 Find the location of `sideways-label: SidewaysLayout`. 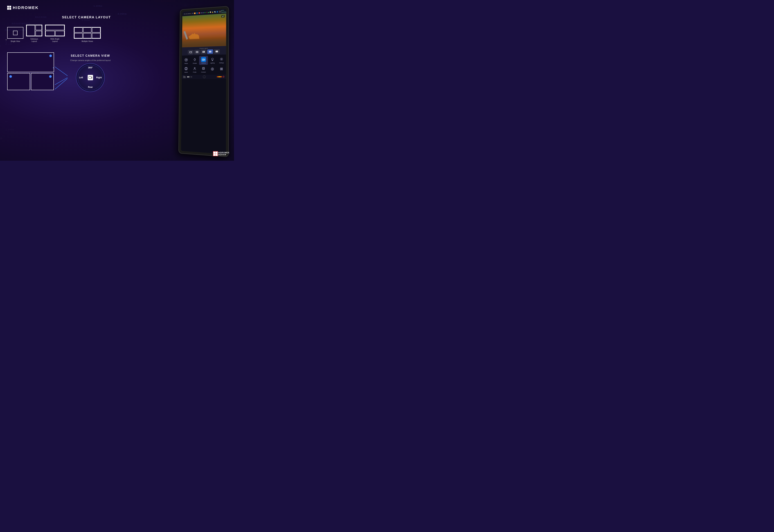

sideways-label: SidewaysLayout is located at coordinates (34, 40).